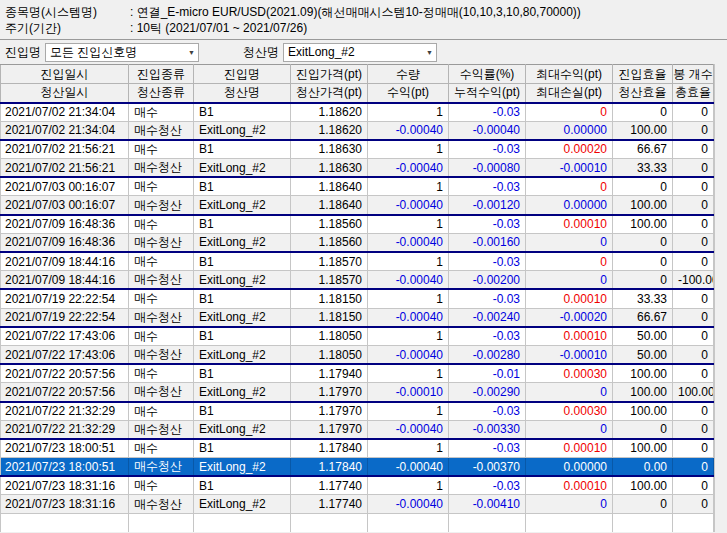  I want to click on table-row: 2021/07/09 16:48:36매수청산ExitLong_#21.1856…, so click(358, 242).